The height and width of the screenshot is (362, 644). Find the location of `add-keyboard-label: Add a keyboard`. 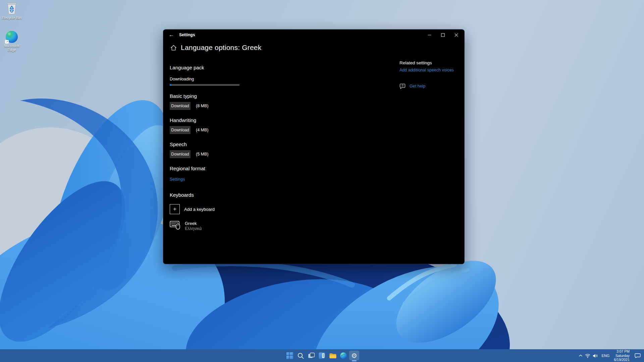

add-keyboard-label: Add a keyboard is located at coordinates (199, 209).